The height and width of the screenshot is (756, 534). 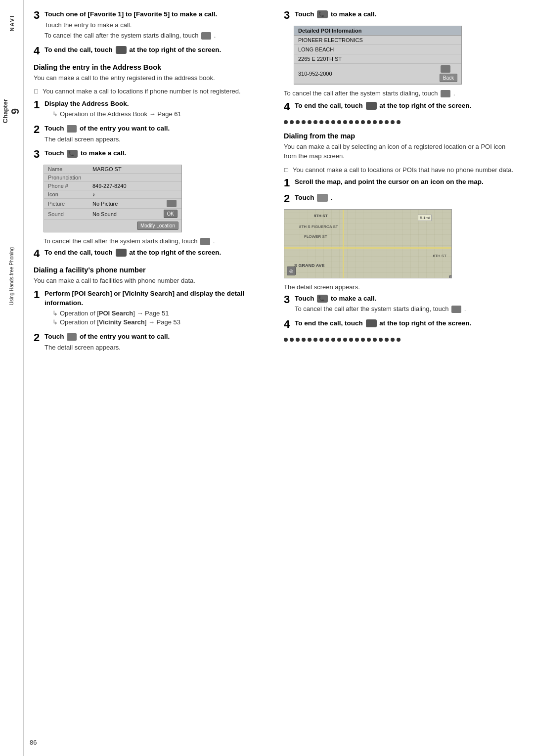 What do you see at coordinates (128, 214) in the screenshot?
I see `addr-row-value-sound: No Sound` at bounding box center [128, 214].